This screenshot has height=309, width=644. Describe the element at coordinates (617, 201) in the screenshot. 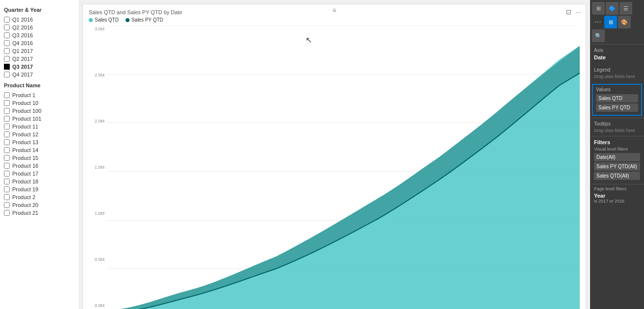

I see `year-filter-value: is 2017 or 2016` at that location.